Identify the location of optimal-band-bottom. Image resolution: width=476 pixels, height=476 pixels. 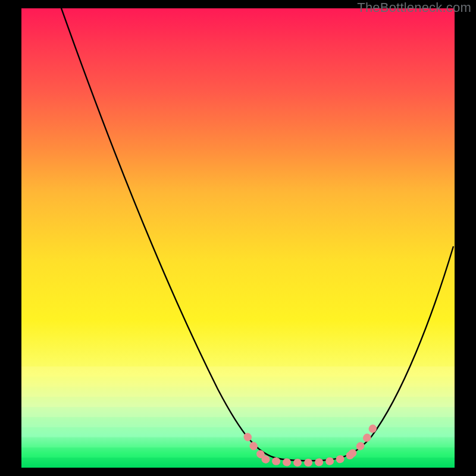
(308, 459).